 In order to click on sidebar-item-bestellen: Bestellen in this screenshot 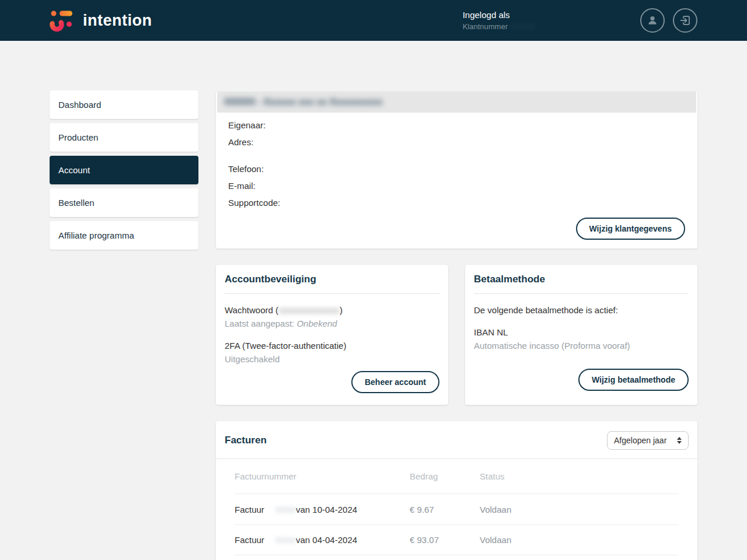, I will do `click(124, 203)`.